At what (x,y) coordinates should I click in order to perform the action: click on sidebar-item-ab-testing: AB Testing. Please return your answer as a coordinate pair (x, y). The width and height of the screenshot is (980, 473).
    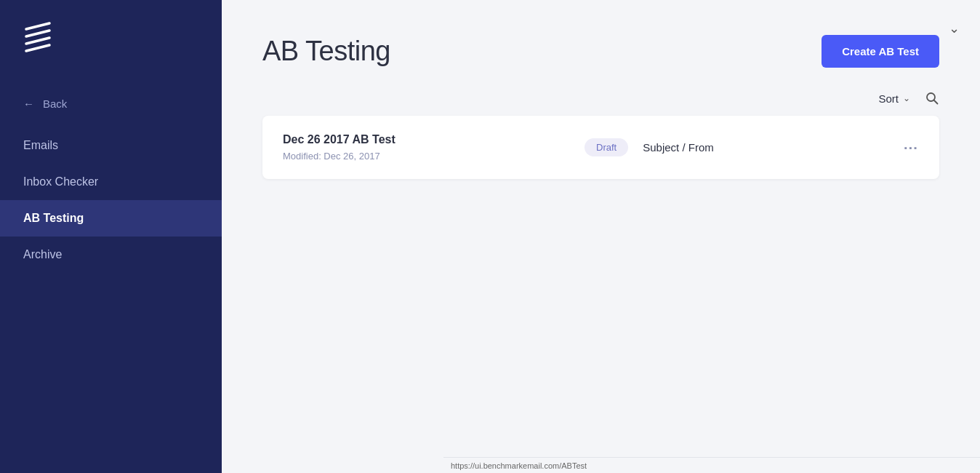
    Looking at the image, I should click on (111, 218).